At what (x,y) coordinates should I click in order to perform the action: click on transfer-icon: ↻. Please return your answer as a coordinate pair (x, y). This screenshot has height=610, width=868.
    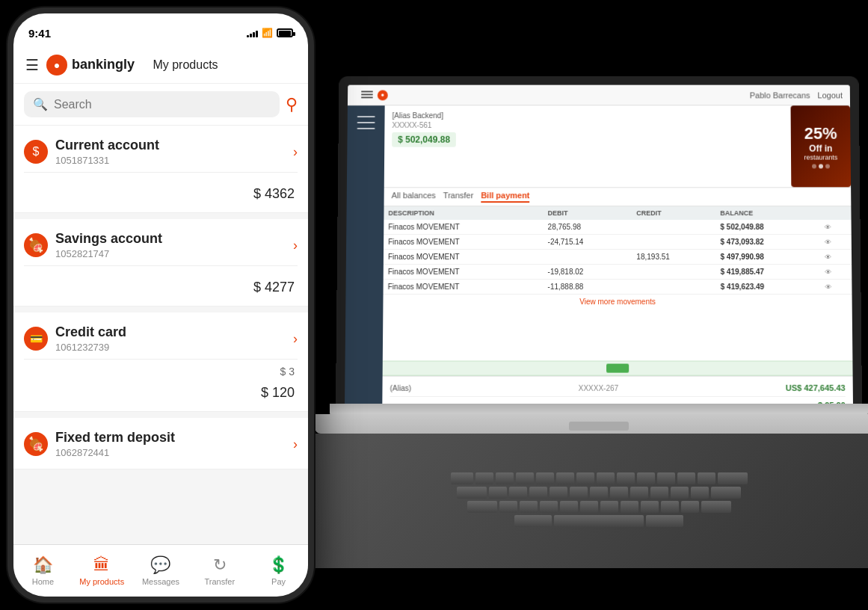
    Looking at the image, I should click on (220, 565).